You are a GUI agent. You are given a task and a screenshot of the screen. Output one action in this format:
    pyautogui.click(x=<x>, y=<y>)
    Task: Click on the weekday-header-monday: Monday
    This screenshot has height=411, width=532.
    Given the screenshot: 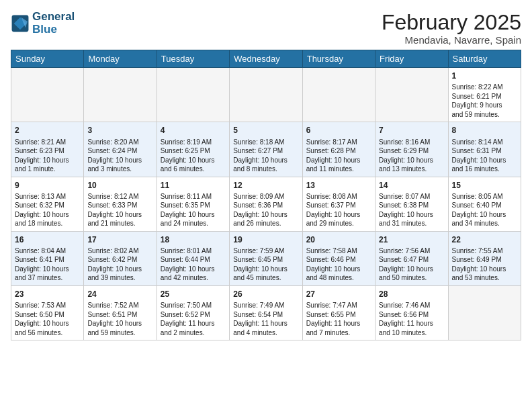 What is the action you would take?
    pyautogui.click(x=120, y=59)
    